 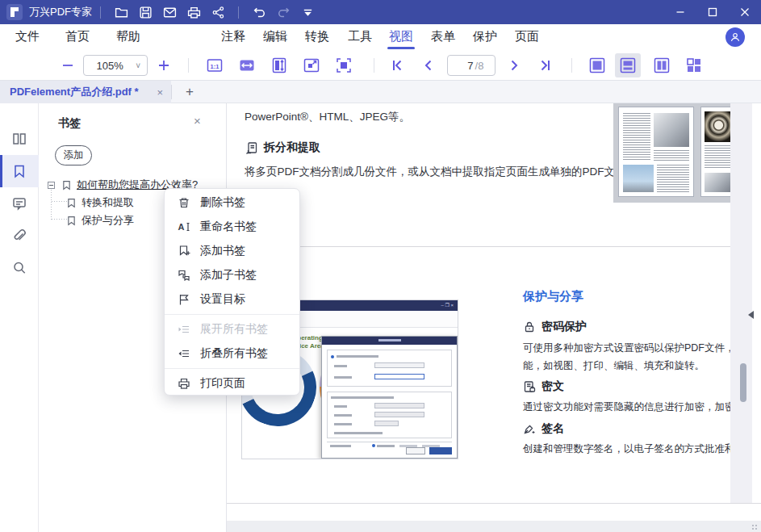 What do you see at coordinates (597, 65) in the screenshot?
I see `single-page-view-button` at bounding box center [597, 65].